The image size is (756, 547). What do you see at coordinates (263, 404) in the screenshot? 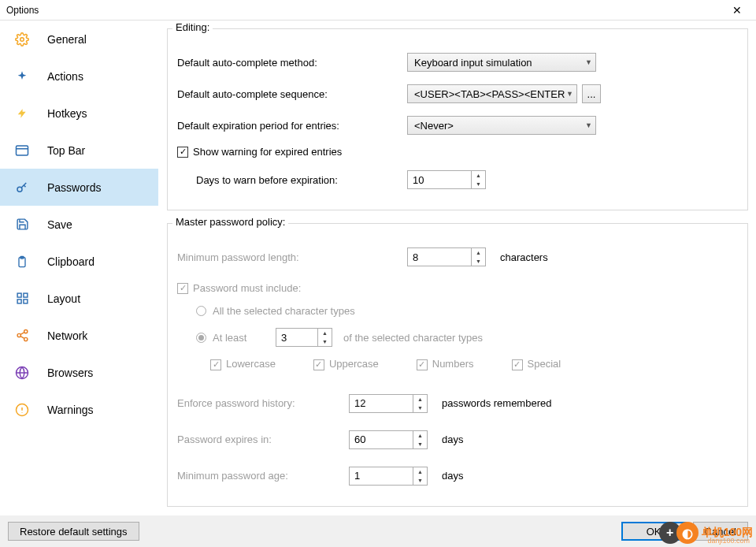
I see `history-label: Enforce password history:` at bounding box center [263, 404].